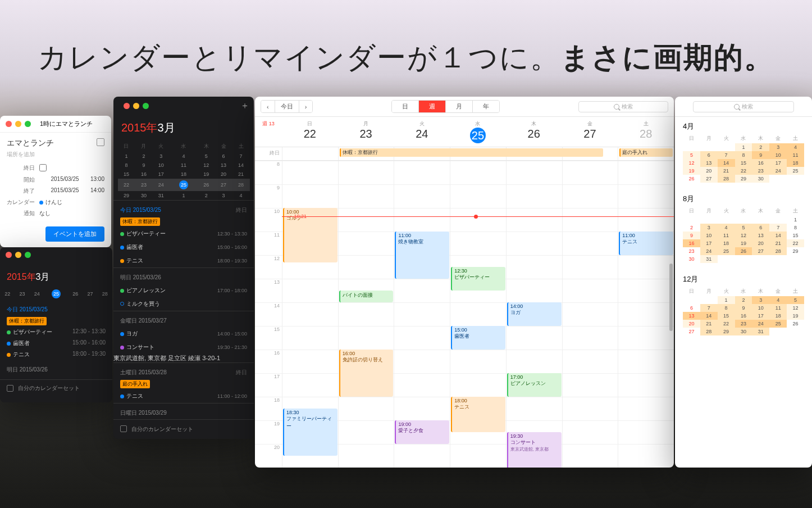 The width and height of the screenshot is (812, 508). What do you see at coordinates (405, 107) in the screenshot?
I see `view-日: 日` at bounding box center [405, 107].